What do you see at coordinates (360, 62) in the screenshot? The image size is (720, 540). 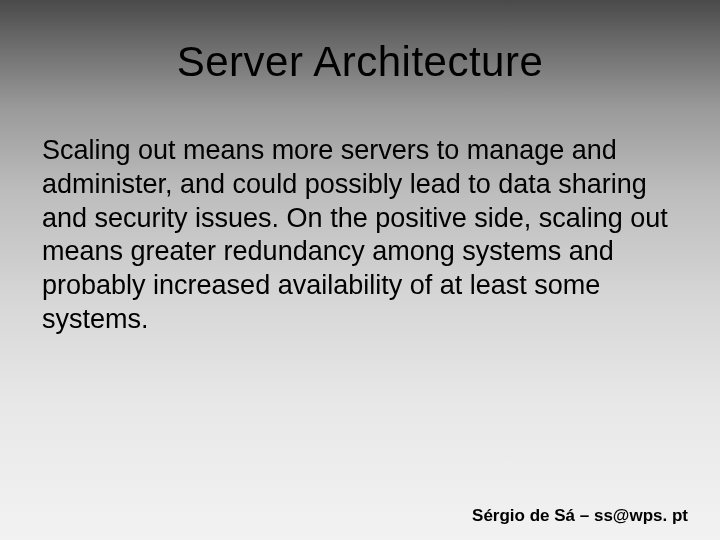 I see `slide-title: Server Architecture` at bounding box center [360, 62].